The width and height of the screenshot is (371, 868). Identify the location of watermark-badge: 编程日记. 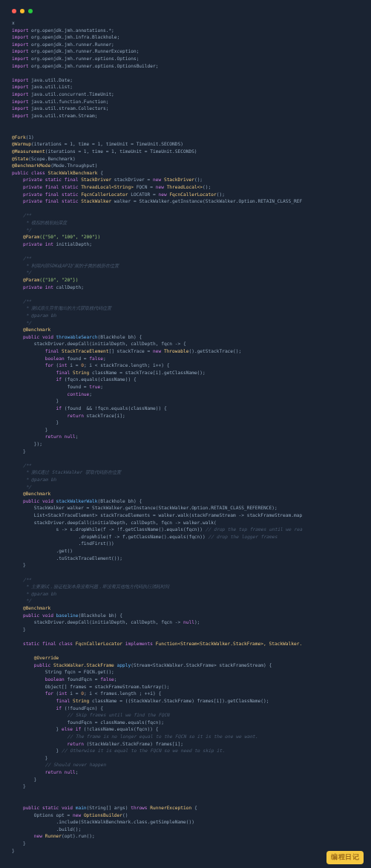
(345, 858).